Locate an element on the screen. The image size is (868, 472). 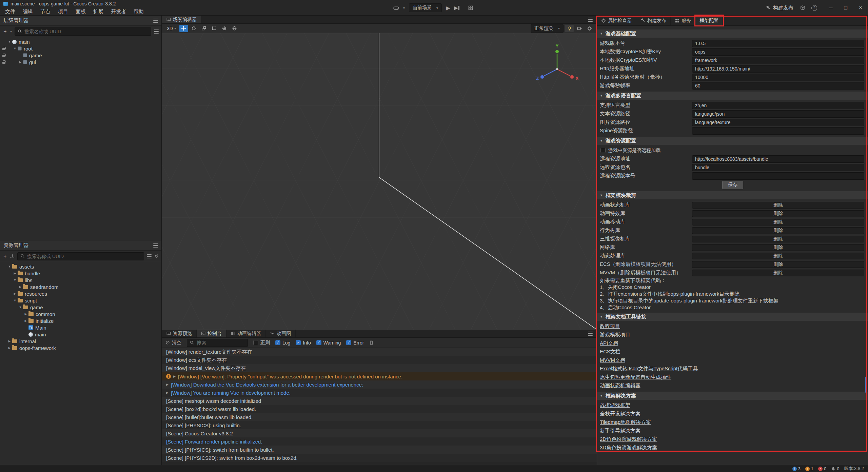
asset-node: ▶common is located at coordinates (81, 314).